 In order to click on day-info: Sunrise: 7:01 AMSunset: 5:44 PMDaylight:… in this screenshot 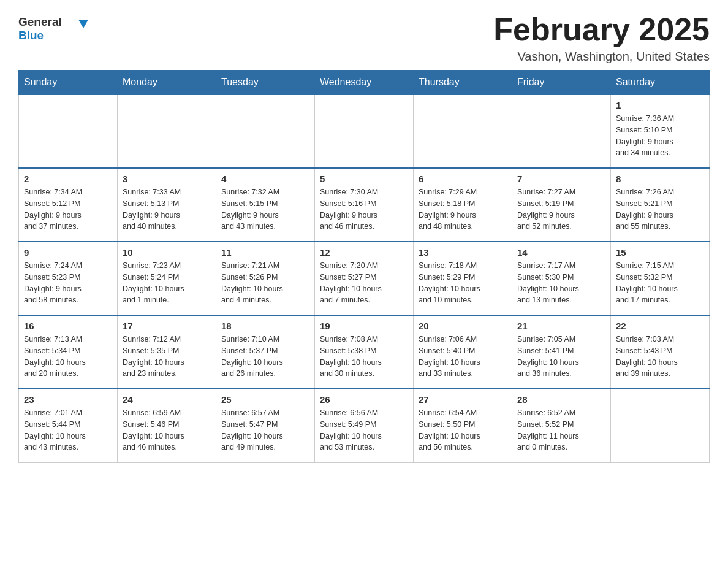, I will do `click(68, 431)`.